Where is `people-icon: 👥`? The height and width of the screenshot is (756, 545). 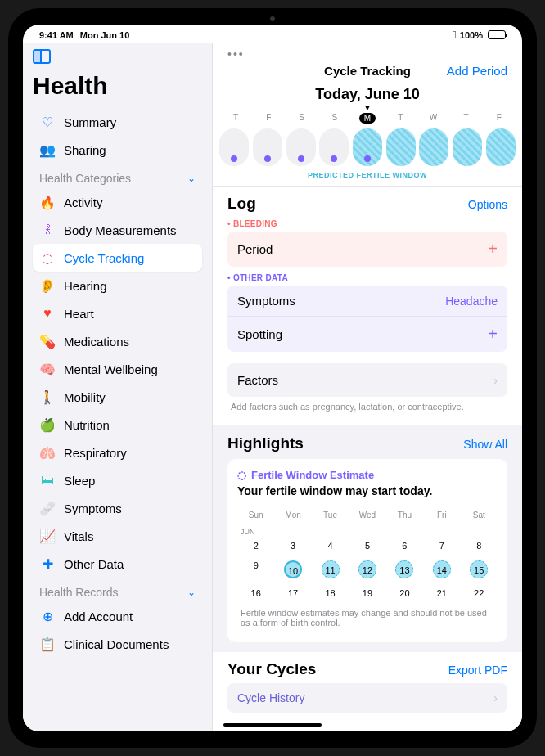
people-icon: 👥 is located at coordinates (47, 150).